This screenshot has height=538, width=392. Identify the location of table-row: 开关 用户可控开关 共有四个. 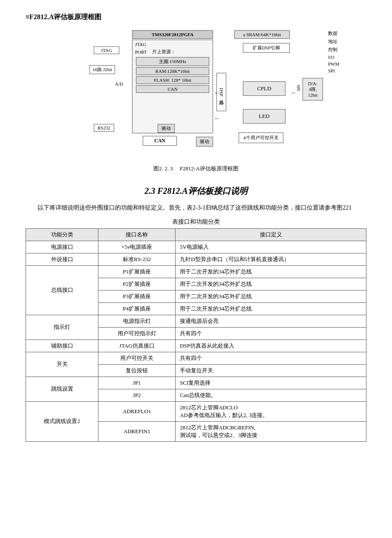
(196, 358).